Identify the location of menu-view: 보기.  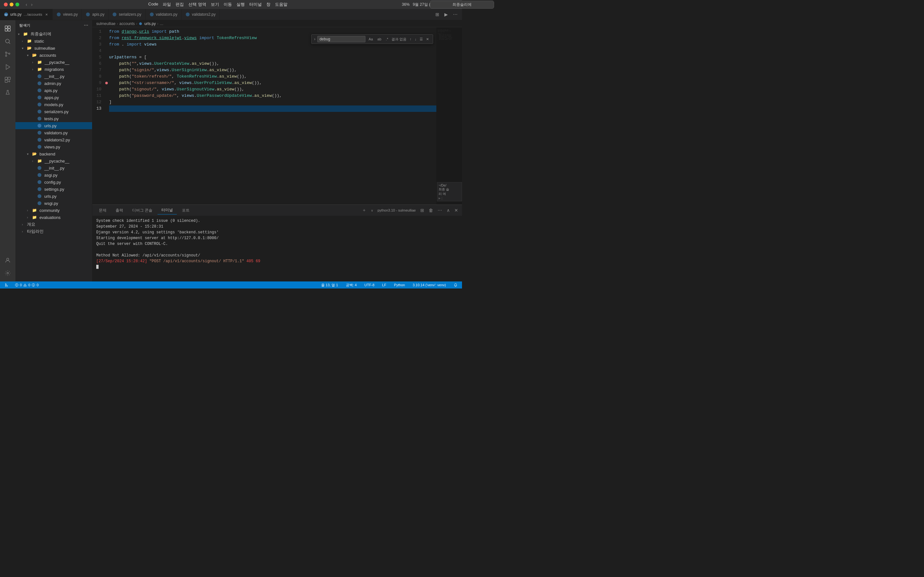
(215, 5).